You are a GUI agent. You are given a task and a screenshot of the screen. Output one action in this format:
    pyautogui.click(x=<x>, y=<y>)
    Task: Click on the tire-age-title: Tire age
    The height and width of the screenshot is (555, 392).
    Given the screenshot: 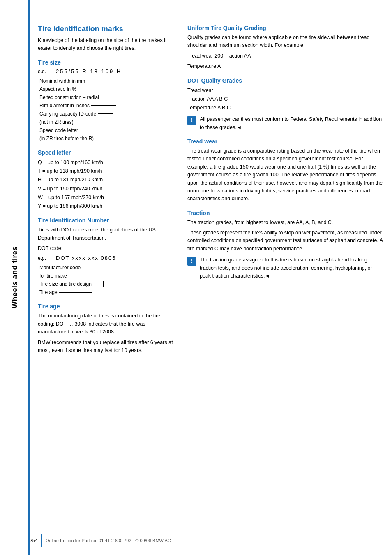 What is the action you would take?
    pyautogui.click(x=108, y=306)
    